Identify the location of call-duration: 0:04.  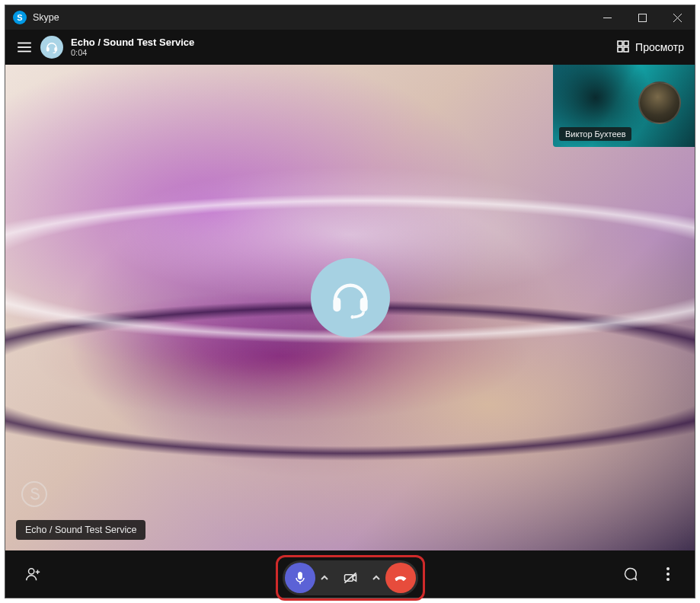
(133, 53).